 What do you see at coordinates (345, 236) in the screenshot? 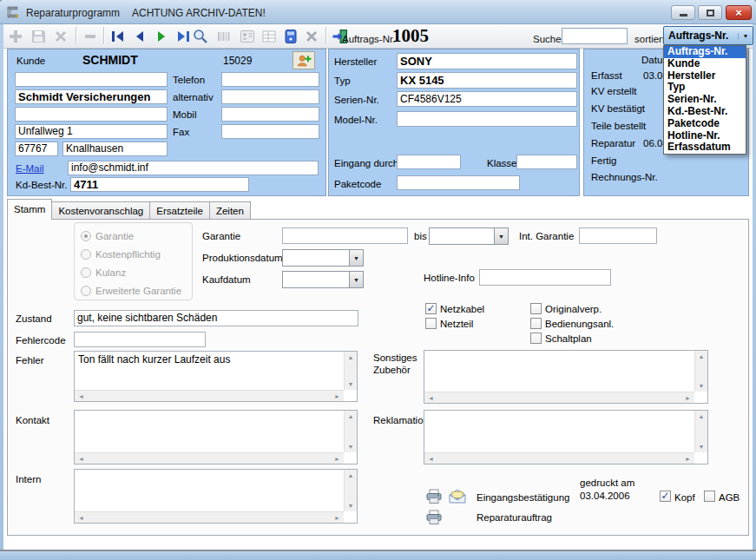
I see `garantie-field` at bounding box center [345, 236].